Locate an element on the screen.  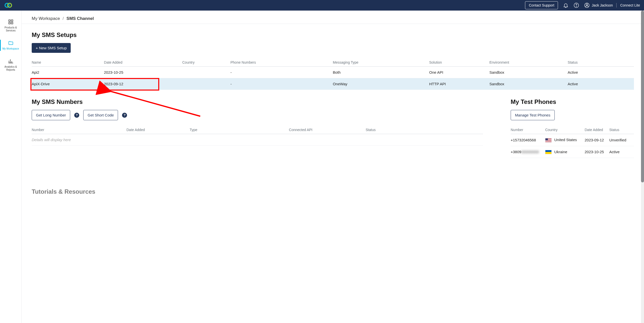
grid-icon is located at coordinates (11, 22).